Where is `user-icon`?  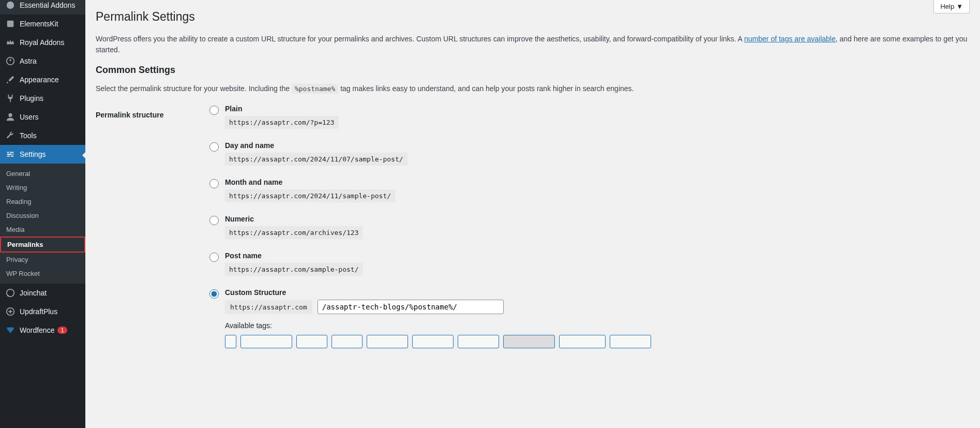 user-icon is located at coordinates (10, 117).